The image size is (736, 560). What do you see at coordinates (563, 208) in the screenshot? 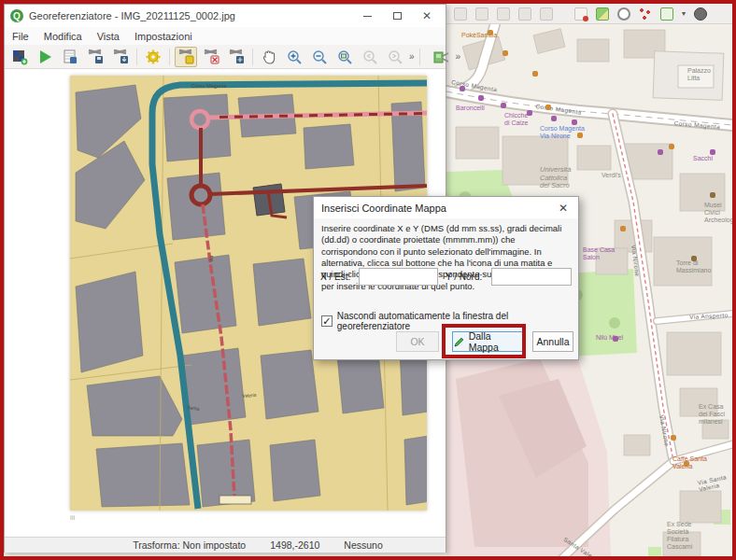
I see `dialog-close-icon: ✕` at bounding box center [563, 208].